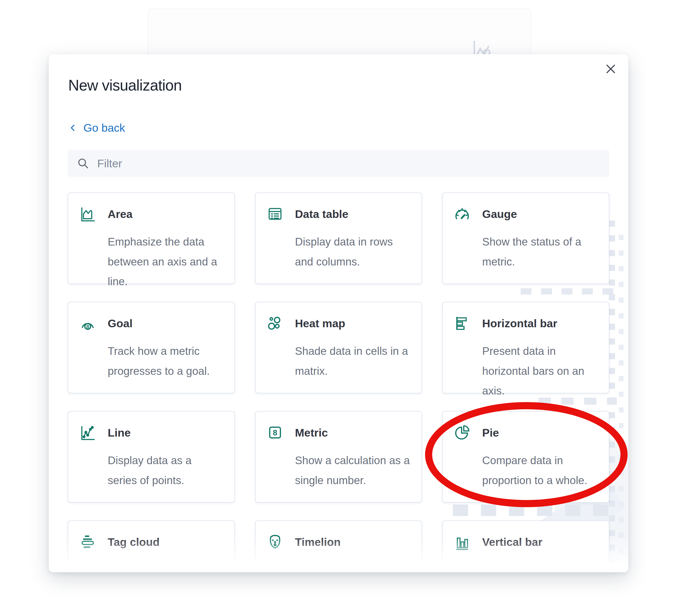 The width and height of the screenshot is (678, 616). Describe the element at coordinates (338, 546) in the screenshot. I see `vis-type-card-timelion: Timelion Show time series data on a grap…` at that location.